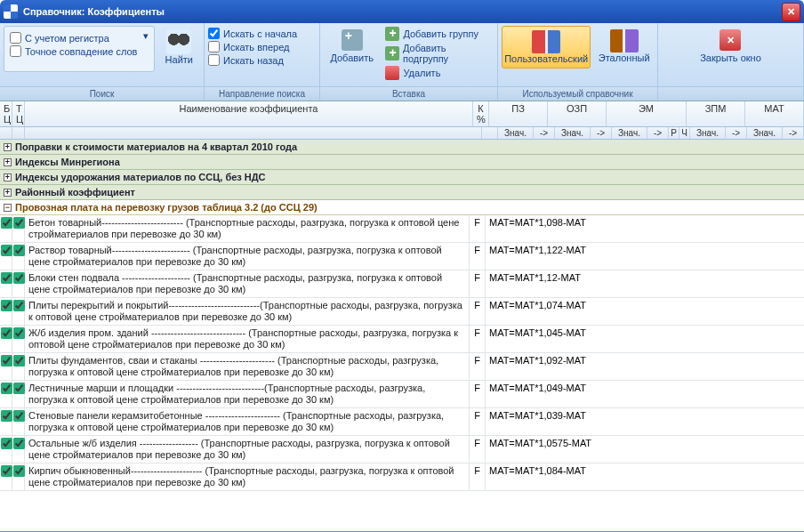 This screenshot has height=532, width=804. Describe the element at coordinates (247, 311) in the screenshot. I see `row-name: Плиты перекрытий и покрытий-------------…` at that location.